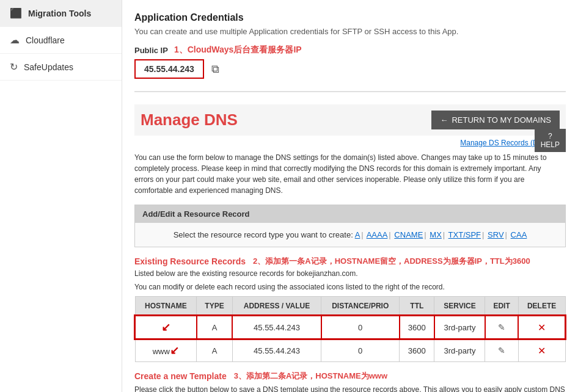 The height and width of the screenshot is (392, 578). What do you see at coordinates (436, 234) in the screenshot?
I see `record-type-mx: MX` at bounding box center [436, 234].